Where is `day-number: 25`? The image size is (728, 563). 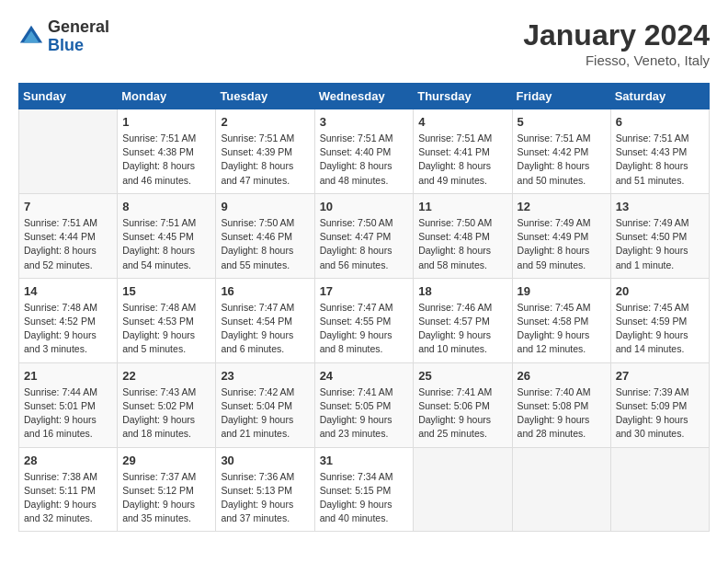 day-number: 25 is located at coordinates (462, 375).